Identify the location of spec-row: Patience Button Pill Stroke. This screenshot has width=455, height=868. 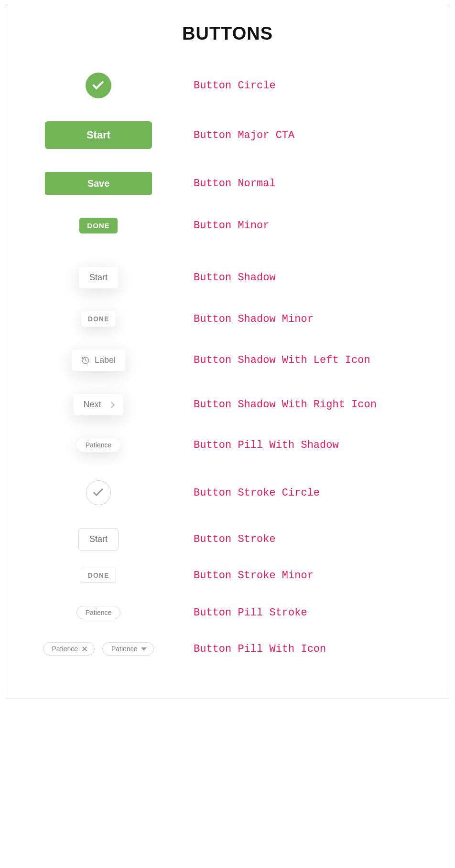
(228, 613).